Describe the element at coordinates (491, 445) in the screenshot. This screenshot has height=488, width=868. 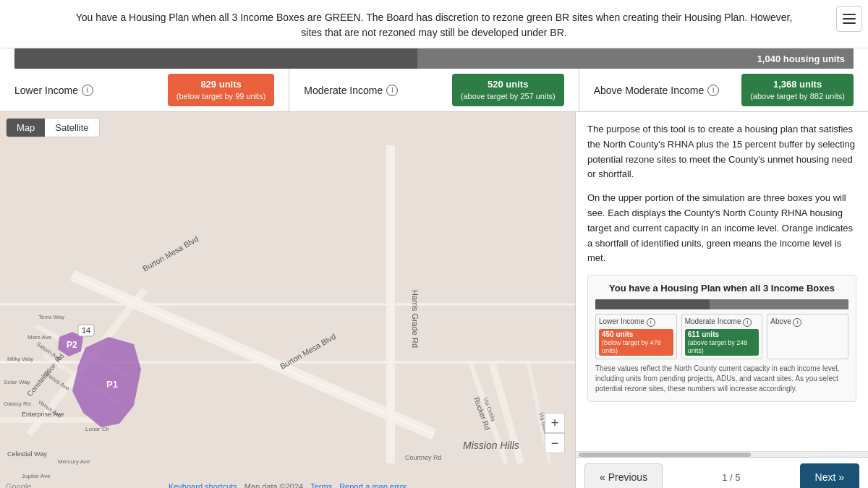
I see `svg-text: Mission Hills` at that location.